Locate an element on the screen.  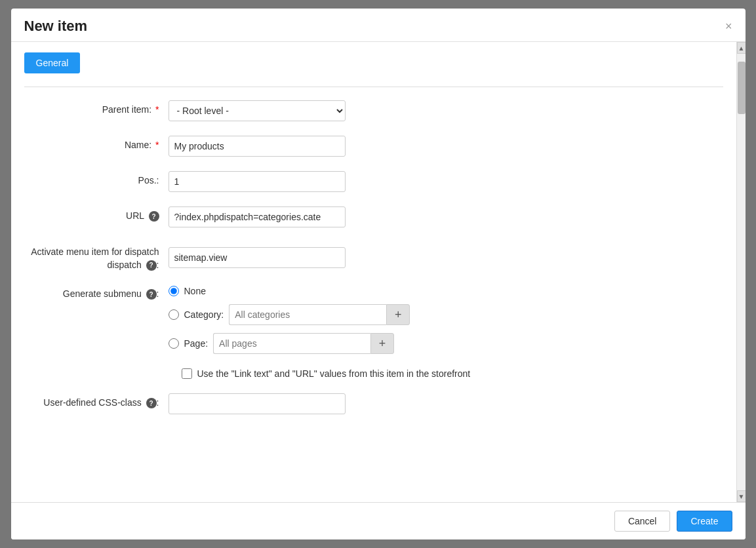
tab-general: General is located at coordinates (52, 63).